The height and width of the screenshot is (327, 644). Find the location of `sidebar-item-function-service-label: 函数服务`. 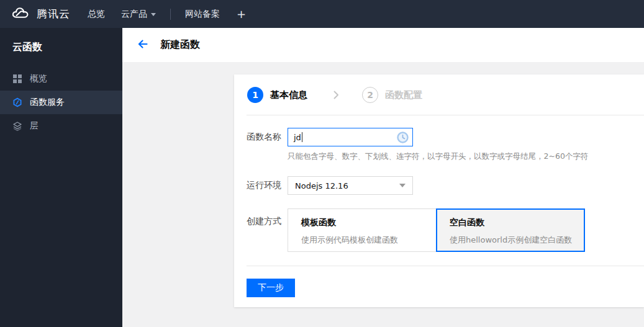

sidebar-item-function-service-label: 函数服务 is located at coordinates (47, 102).